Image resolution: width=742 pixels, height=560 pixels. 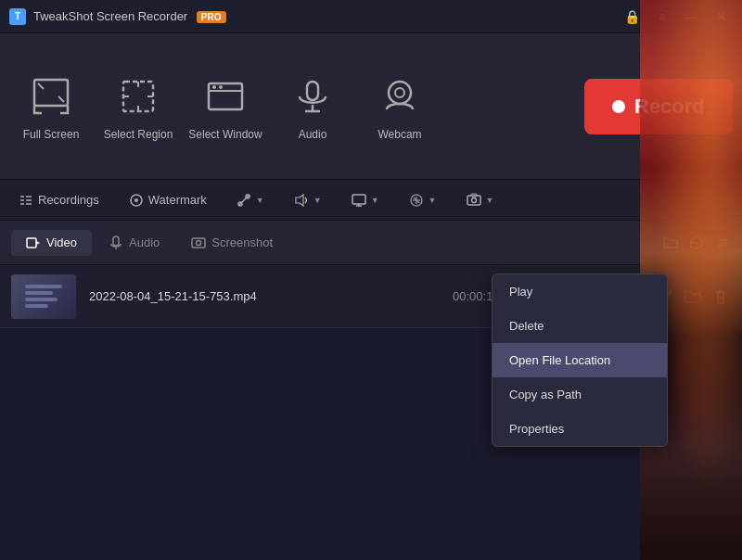 What do you see at coordinates (139, 134) in the screenshot?
I see `select-region-label: Select Region` at bounding box center [139, 134].